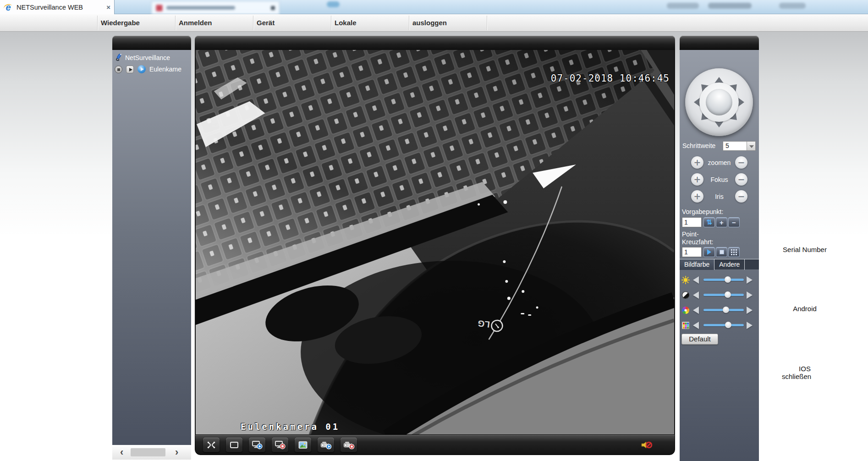 This screenshot has height=461, width=868. I want to click on camcorder-play-icon, so click(326, 445).